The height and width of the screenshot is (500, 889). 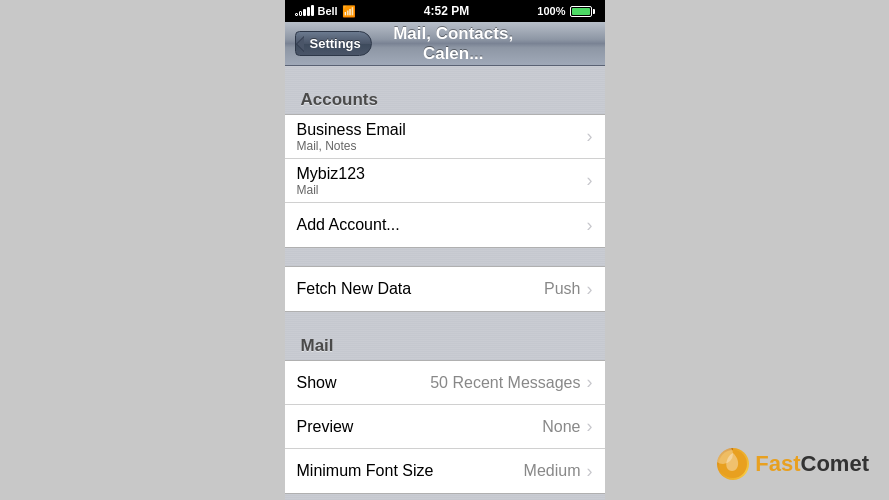 I want to click on signal-bars, so click(x=304, y=11).